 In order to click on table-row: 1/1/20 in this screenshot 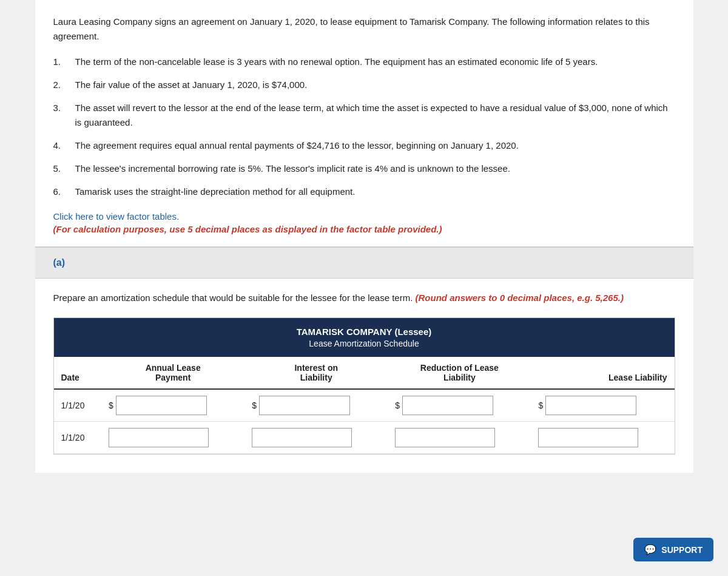, I will do `click(364, 438)`.